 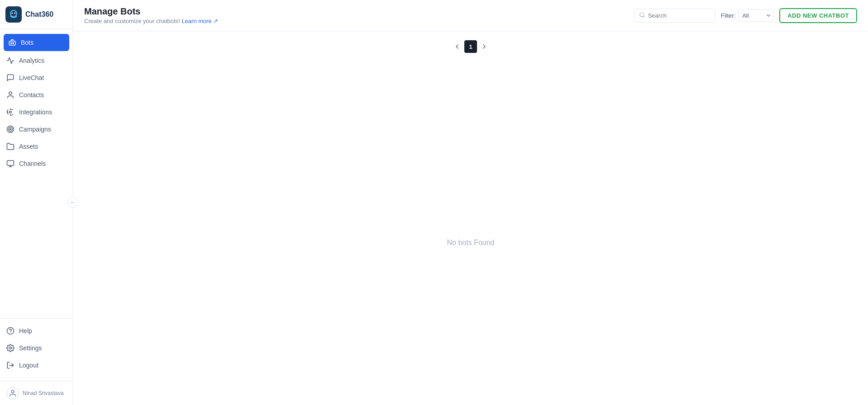 I want to click on sidebar-item-channels: Channels, so click(x=36, y=164).